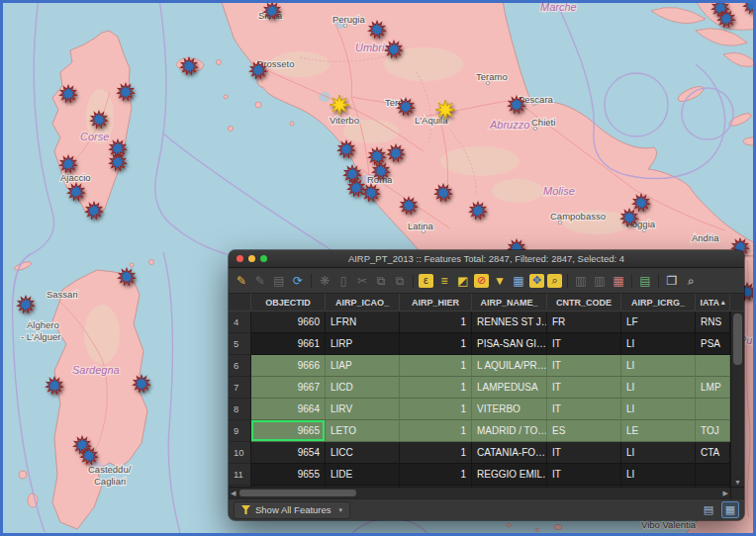  What do you see at coordinates (289, 388) in the screenshot?
I see `cell-objectid: 9667` at bounding box center [289, 388].